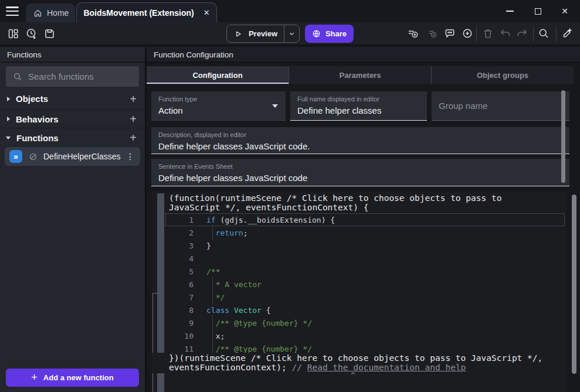 The image size is (580, 392). What do you see at coordinates (73, 76) in the screenshot?
I see `search-functions-box` at bounding box center [73, 76].